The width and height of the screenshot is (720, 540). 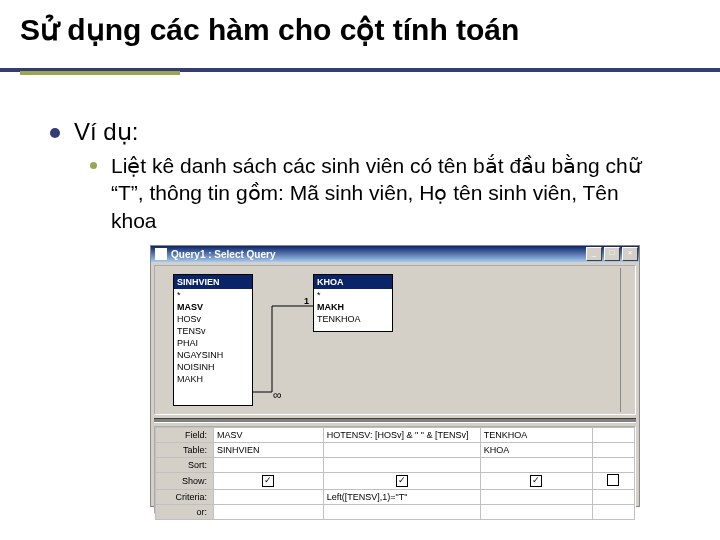 What do you see at coordinates (185, 482) in the screenshot?
I see `row-label: Show:` at bounding box center [185, 482].